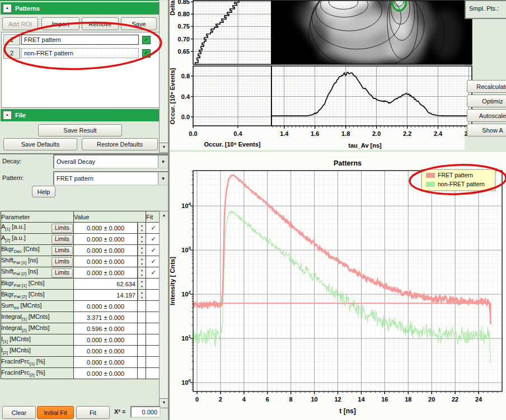  I want to click on file-panel-title: File, so click(20, 115).